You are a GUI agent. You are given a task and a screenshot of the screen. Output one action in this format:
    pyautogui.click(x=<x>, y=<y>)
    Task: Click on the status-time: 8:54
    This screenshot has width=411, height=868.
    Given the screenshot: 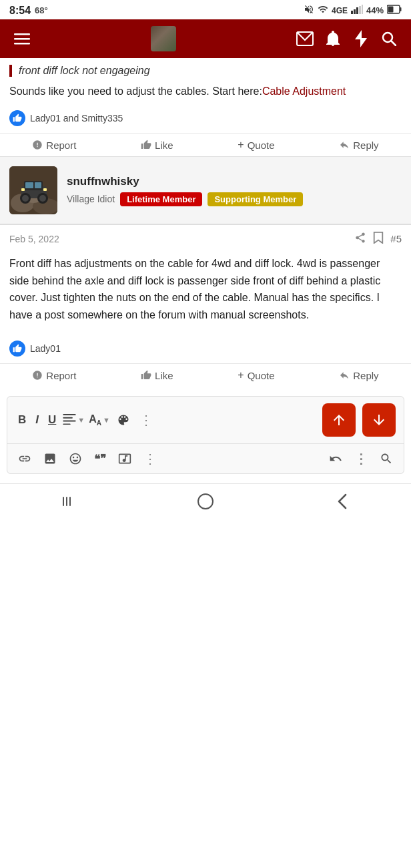 What is the action you would take?
    pyautogui.click(x=20, y=11)
    